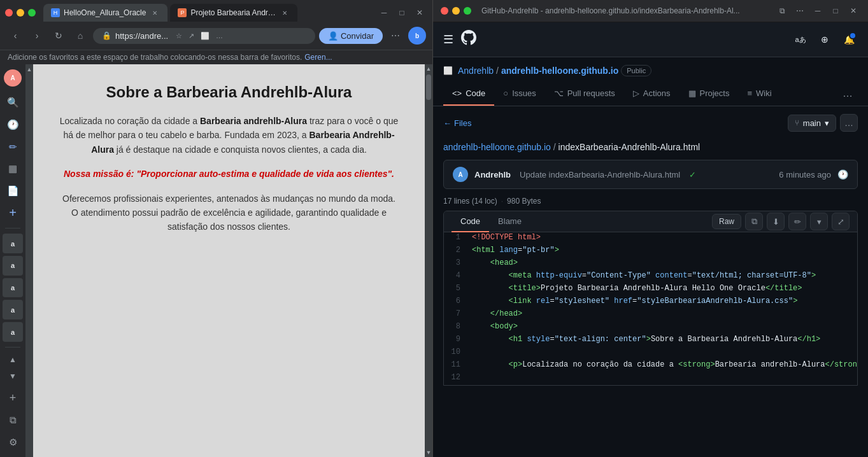  I want to click on hamburger-icon: ☰, so click(448, 39).